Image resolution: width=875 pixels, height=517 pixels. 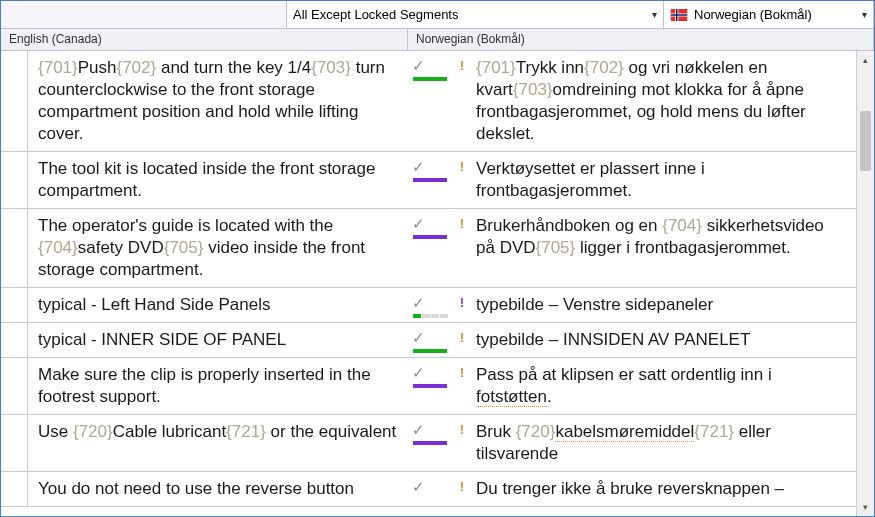 I want to click on target-cell: Du trenger ikke å bruke reversknappen –, so click(x=663, y=489).